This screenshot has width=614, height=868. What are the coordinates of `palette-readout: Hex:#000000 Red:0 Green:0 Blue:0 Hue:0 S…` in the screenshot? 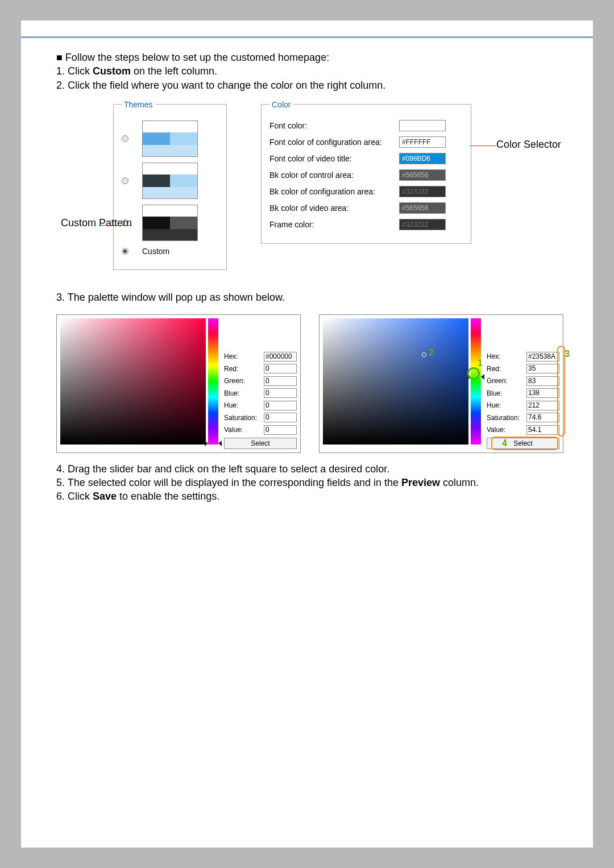 It's located at (260, 384).